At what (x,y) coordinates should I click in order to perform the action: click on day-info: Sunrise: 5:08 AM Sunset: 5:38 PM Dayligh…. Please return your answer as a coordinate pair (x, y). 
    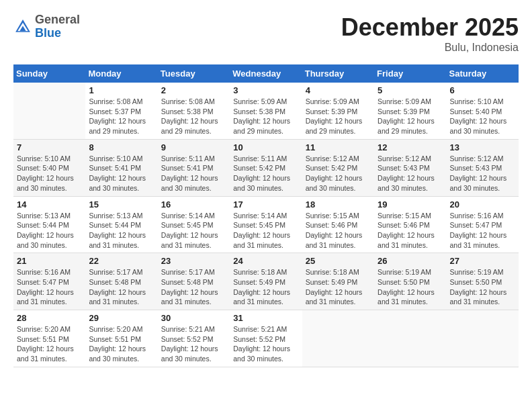
    Looking at the image, I should click on (193, 117).